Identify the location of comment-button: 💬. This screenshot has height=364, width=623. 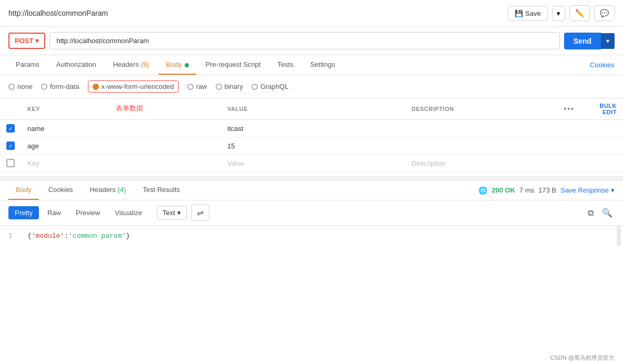
(604, 13).